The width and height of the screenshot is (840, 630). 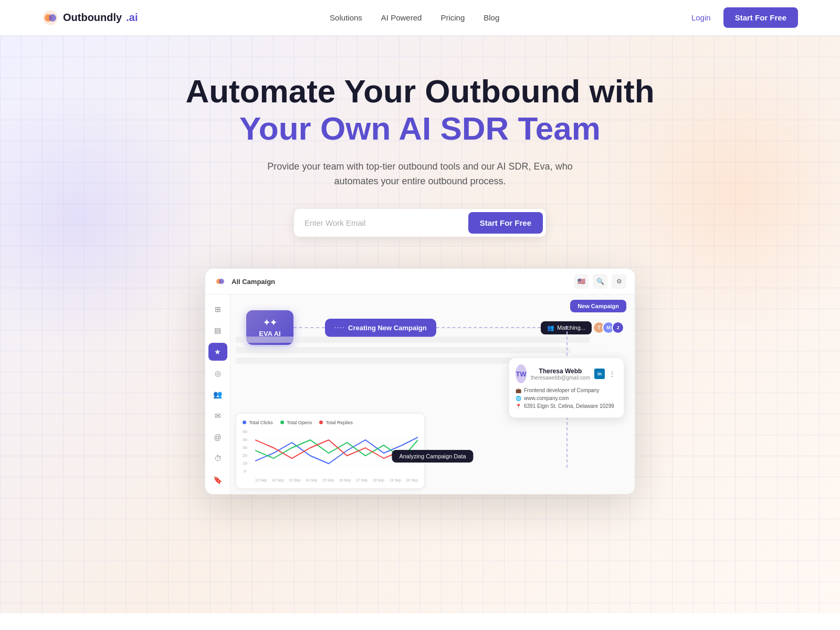 I want to click on hero-title: Automate Your Outbound with Your Own AI …, so click(x=420, y=110).